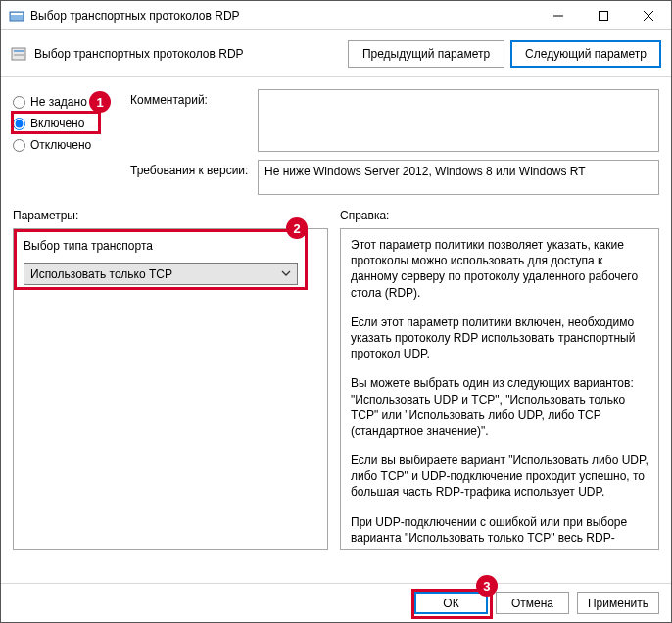  I want to click on radio-disabled-label: Отключено, so click(61, 145).